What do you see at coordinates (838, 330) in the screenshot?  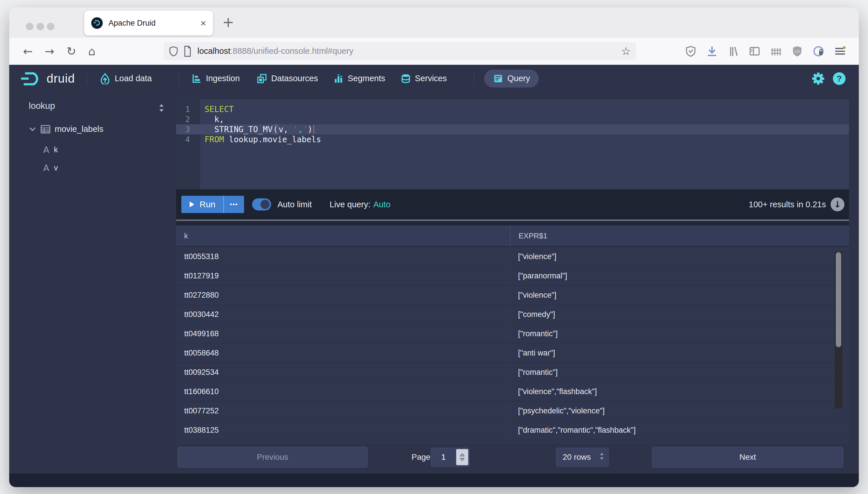 I see `vertical-scrollbar` at bounding box center [838, 330].